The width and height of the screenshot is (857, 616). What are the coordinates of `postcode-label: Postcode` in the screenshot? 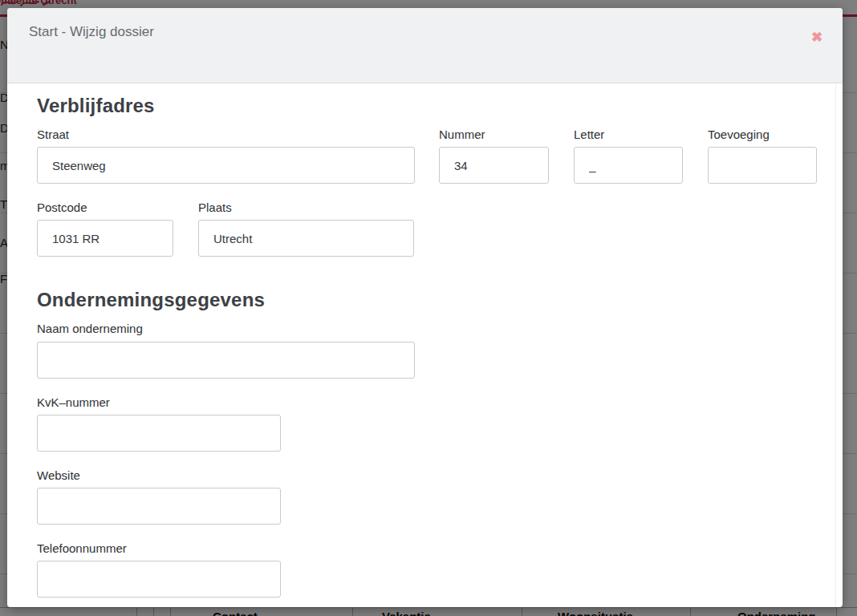 It's located at (63, 207).